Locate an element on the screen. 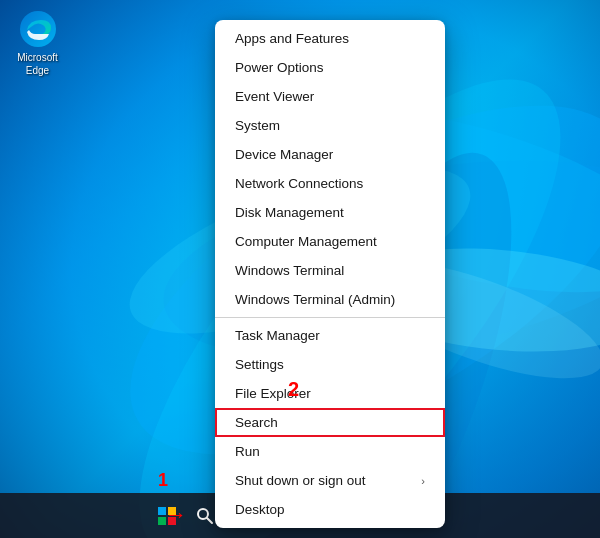 The image size is (600, 538). menu-item-run: Run is located at coordinates (330, 452).